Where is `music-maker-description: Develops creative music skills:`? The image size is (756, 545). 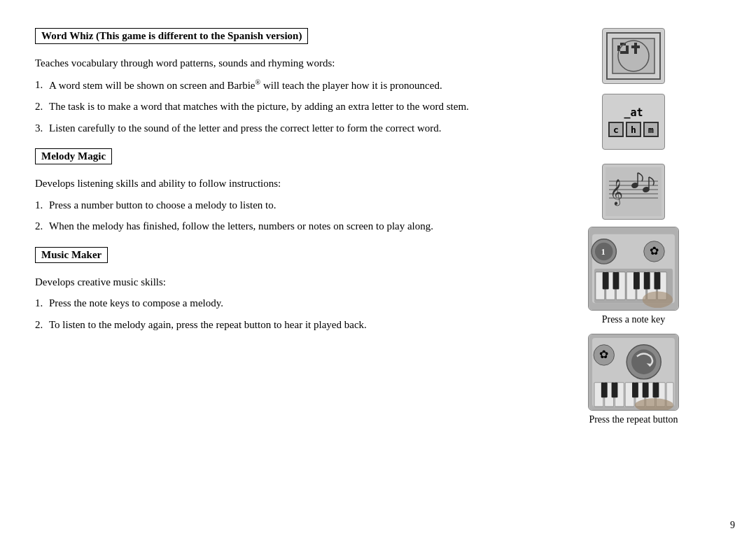
music-maker-description: Develops creative music skills: is located at coordinates (287, 283).